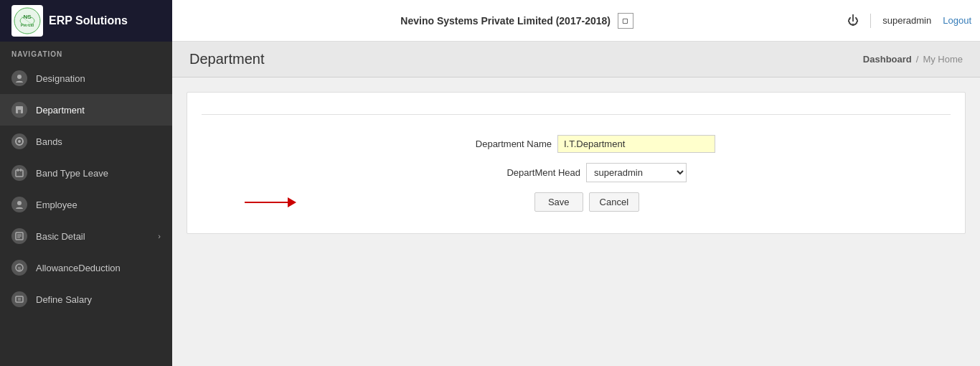 This screenshot has height=366, width=980. Describe the element at coordinates (636, 172) in the screenshot. I see `department-head-select: superadmin` at that location.